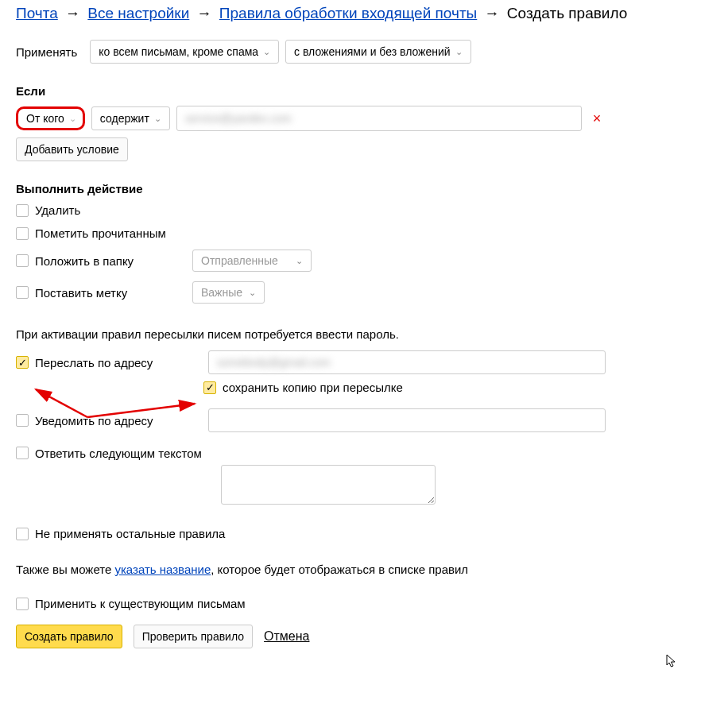 The width and height of the screenshot is (728, 708). Describe the element at coordinates (130, 534) in the screenshot. I see `no-other-rules-label: Не применять остальные правила` at that location.